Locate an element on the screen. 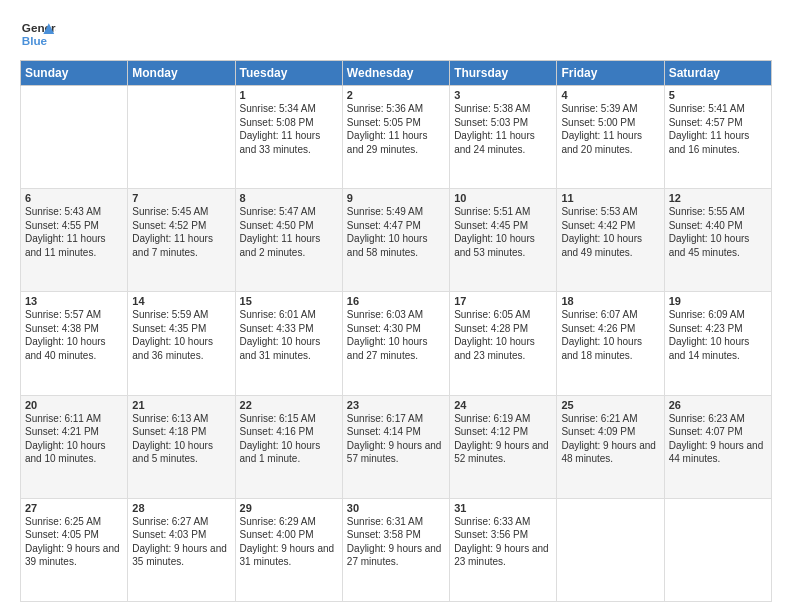 This screenshot has height=612, width=792. calendar-cell: 10Sunrise: 5:51 AM Sunset: 4:45 PM Dayli… is located at coordinates (504, 240).